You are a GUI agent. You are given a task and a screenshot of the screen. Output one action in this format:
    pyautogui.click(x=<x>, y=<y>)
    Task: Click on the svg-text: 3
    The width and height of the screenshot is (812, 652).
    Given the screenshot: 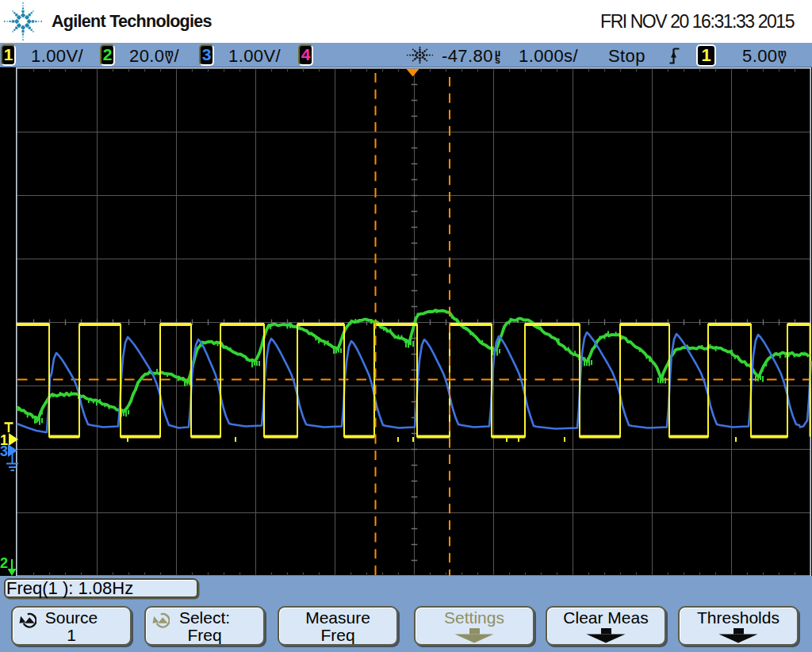 What is the action you would take?
    pyautogui.click(x=4, y=451)
    